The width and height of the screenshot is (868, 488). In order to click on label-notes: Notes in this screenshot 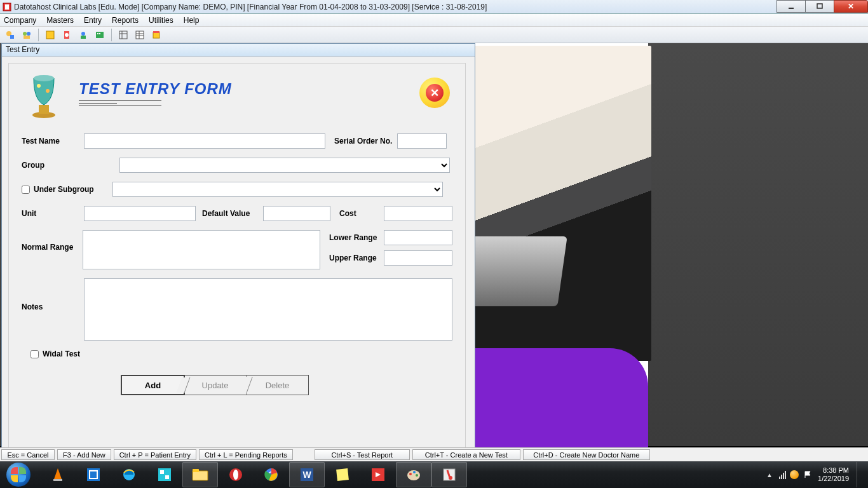, I will do `click(53, 295)`.